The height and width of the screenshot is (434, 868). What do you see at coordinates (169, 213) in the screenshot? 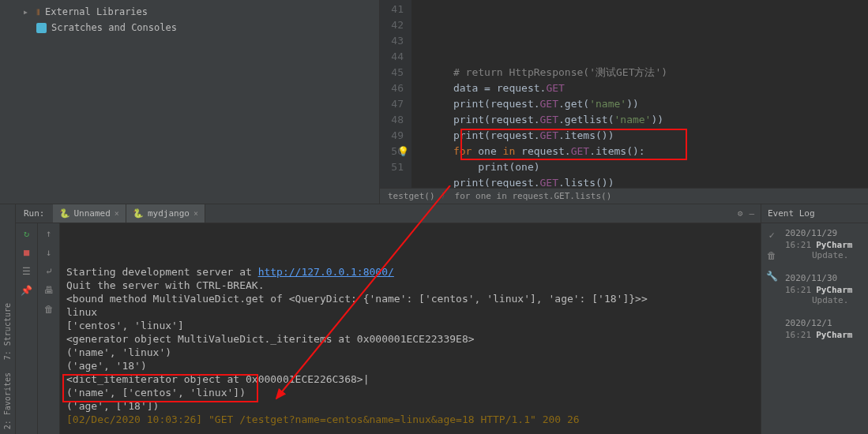
I see `run-tab-label: mydjango` at bounding box center [169, 213].